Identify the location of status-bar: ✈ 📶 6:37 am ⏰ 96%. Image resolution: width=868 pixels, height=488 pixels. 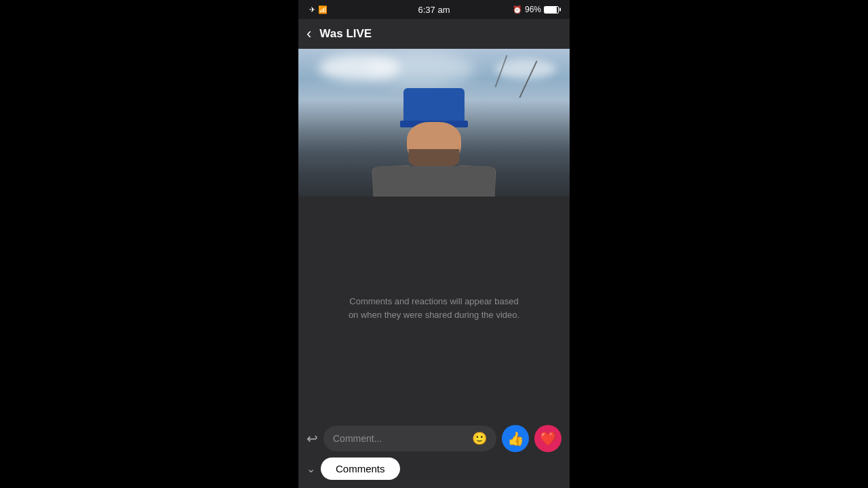
(434, 9).